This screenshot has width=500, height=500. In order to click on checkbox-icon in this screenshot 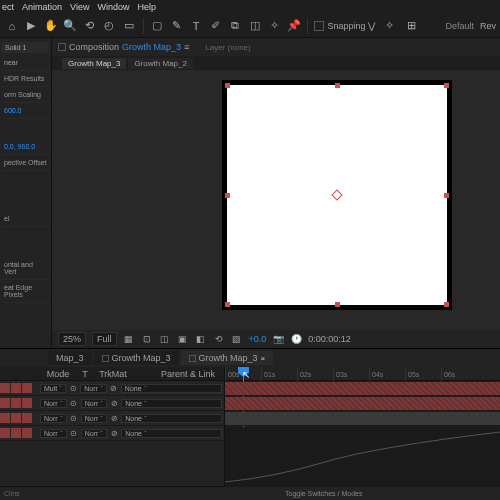, I will do `click(319, 26)`.